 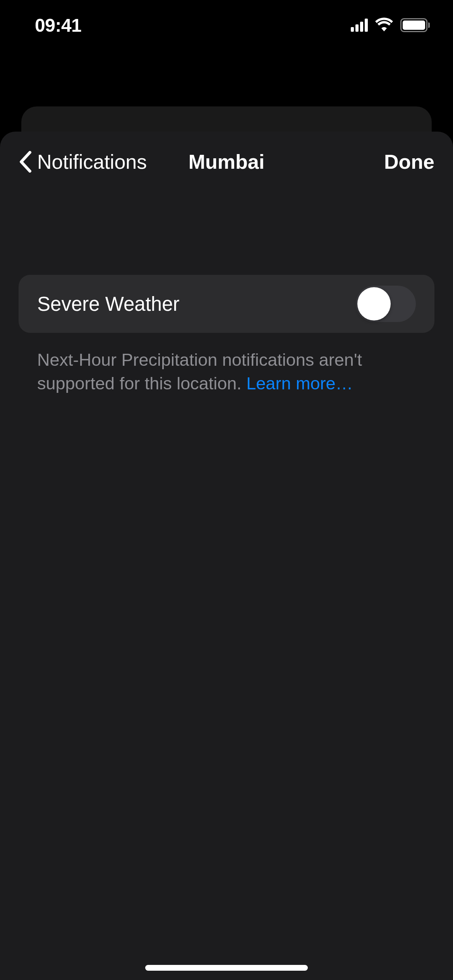 What do you see at coordinates (359, 25) in the screenshot?
I see `cellular-signal-icon` at bounding box center [359, 25].